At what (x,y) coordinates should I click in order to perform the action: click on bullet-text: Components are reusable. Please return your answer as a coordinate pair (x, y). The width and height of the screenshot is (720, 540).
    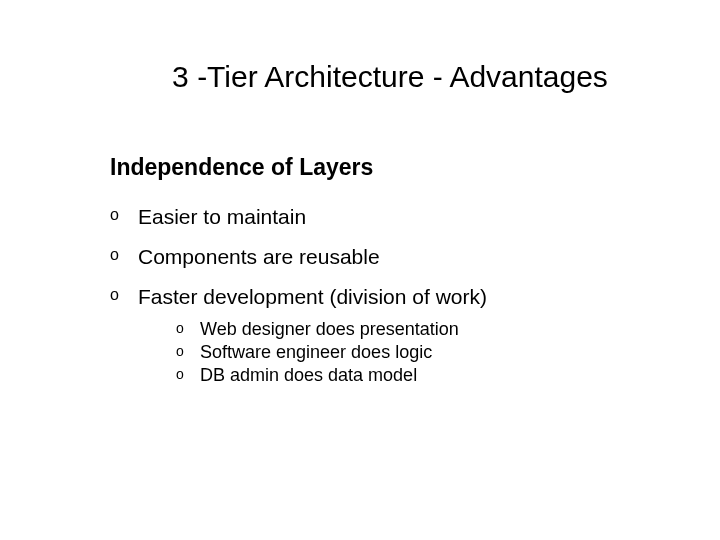
    Looking at the image, I should click on (259, 256).